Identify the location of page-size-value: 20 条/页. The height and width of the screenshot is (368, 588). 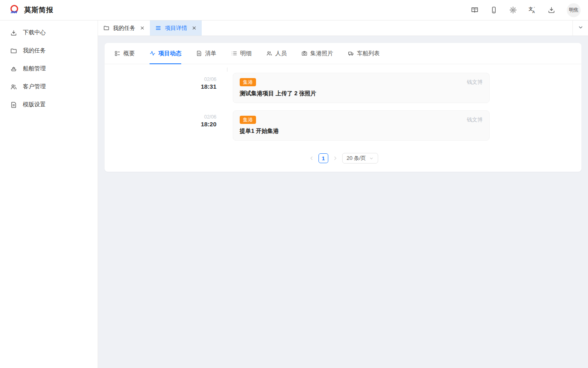
(356, 158).